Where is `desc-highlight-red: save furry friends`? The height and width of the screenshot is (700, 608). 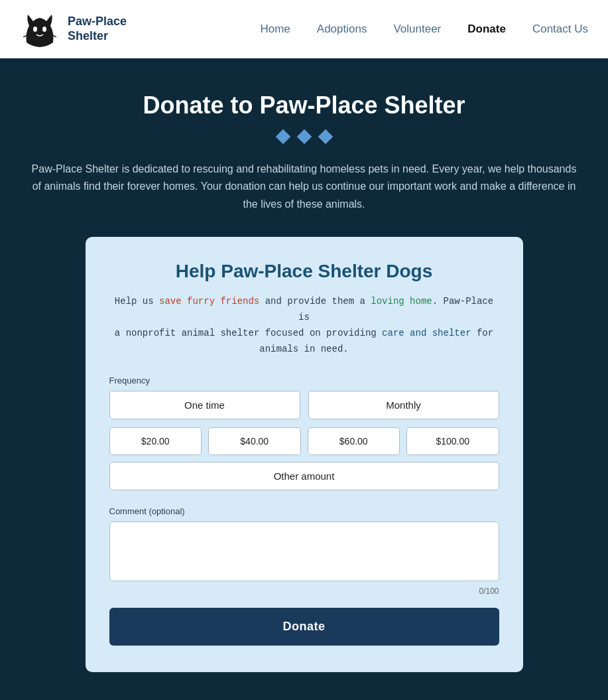 desc-highlight-red: save furry friends is located at coordinates (210, 301).